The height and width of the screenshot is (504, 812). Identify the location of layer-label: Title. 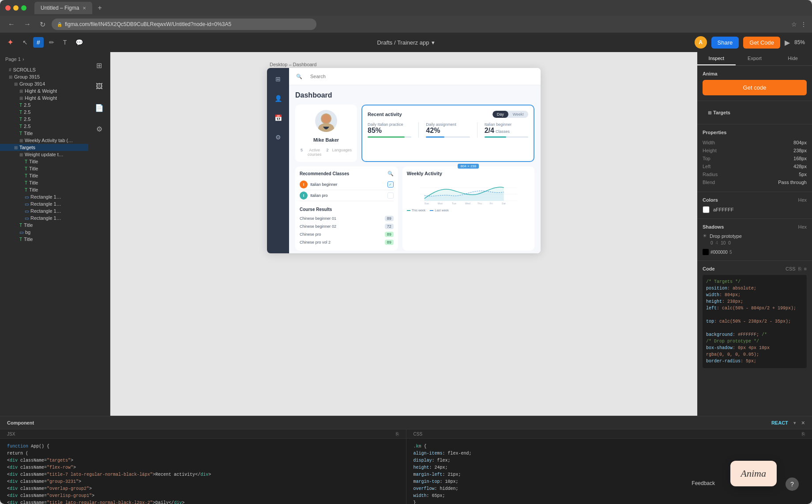
(28, 239).